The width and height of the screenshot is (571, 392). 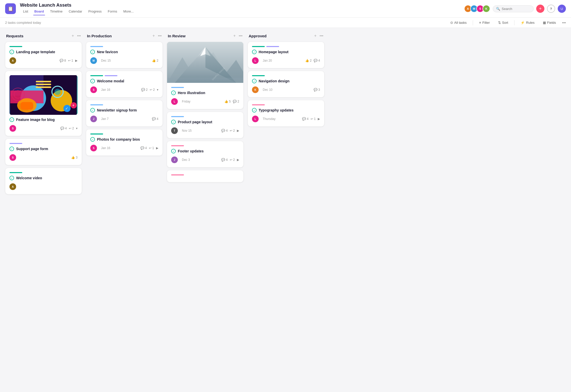 What do you see at coordinates (321, 36) in the screenshot?
I see `column-menu-approved: •••` at bounding box center [321, 36].